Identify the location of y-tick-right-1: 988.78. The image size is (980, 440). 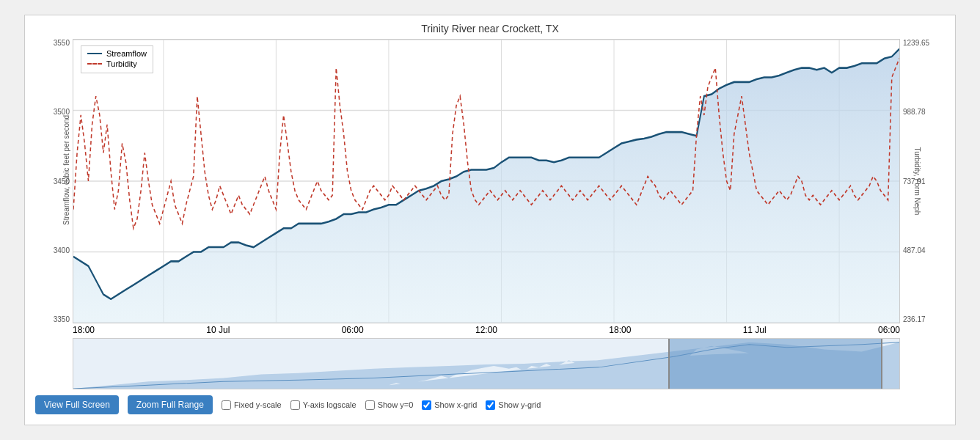
(920, 111).